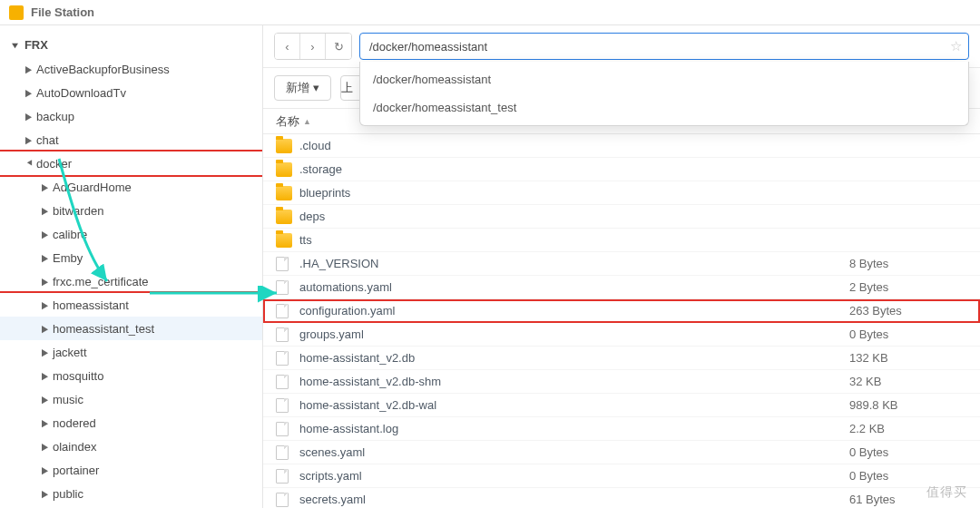  I want to click on tree-item-portainer: portainer, so click(131, 470).